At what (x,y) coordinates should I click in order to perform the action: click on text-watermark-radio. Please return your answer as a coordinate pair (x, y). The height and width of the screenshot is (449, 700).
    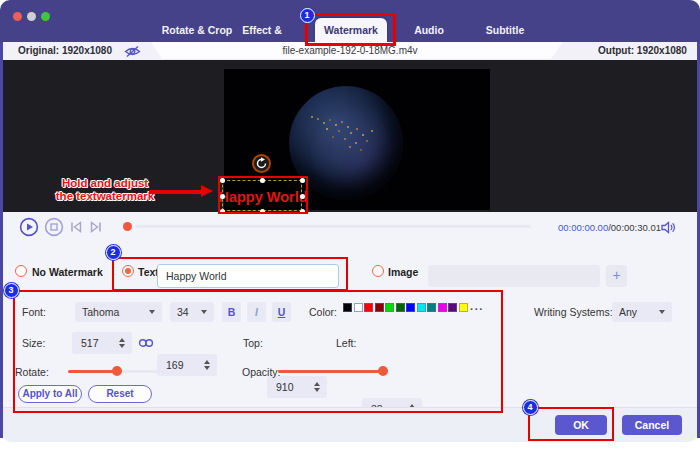
    Looking at the image, I should click on (128, 271).